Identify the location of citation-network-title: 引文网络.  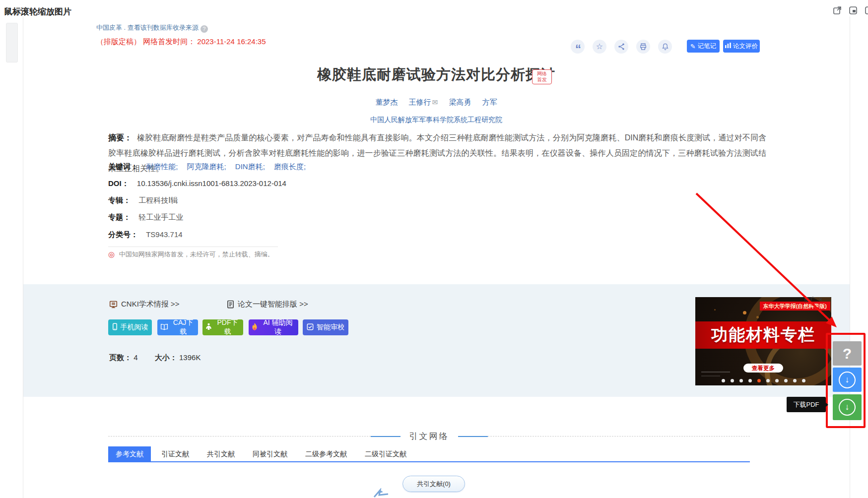
(429, 436).